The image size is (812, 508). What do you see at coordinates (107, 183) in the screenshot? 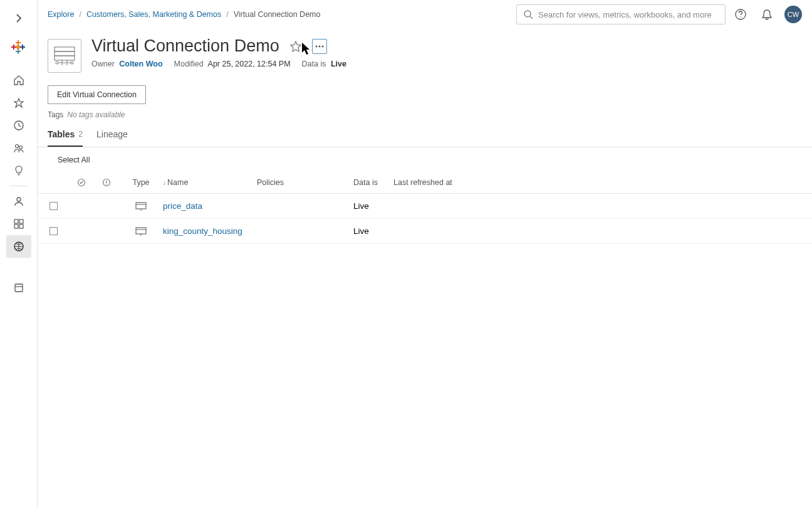
I see `column-warning` at bounding box center [107, 183].